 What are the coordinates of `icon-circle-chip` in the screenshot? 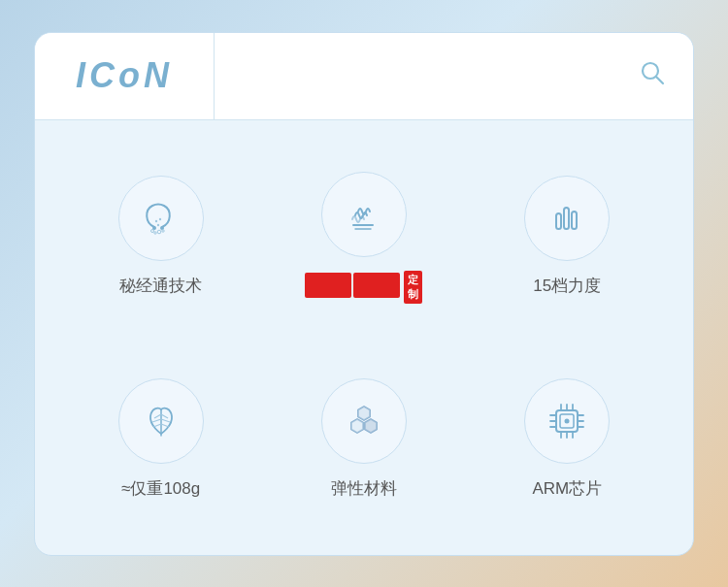 It's located at (567, 421).